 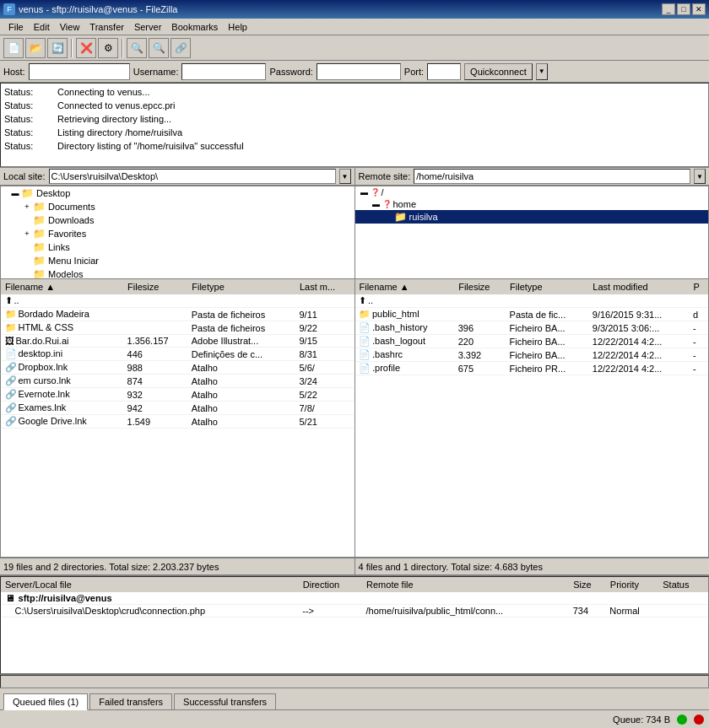 What do you see at coordinates (86, 48) in the screenshot?
I see `toolbar-cancel-button: ❌` at bounding box center [86, 48].